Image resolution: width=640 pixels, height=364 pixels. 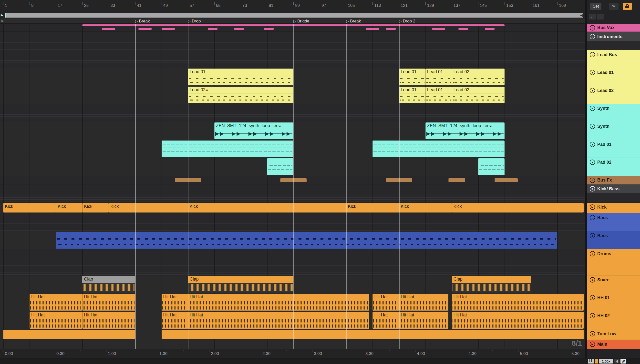 What do you see at coordinates (613, 222) in the screenshot?
I see `track-header-bass-group: ≡Bass` at bounding box center [613, 222].